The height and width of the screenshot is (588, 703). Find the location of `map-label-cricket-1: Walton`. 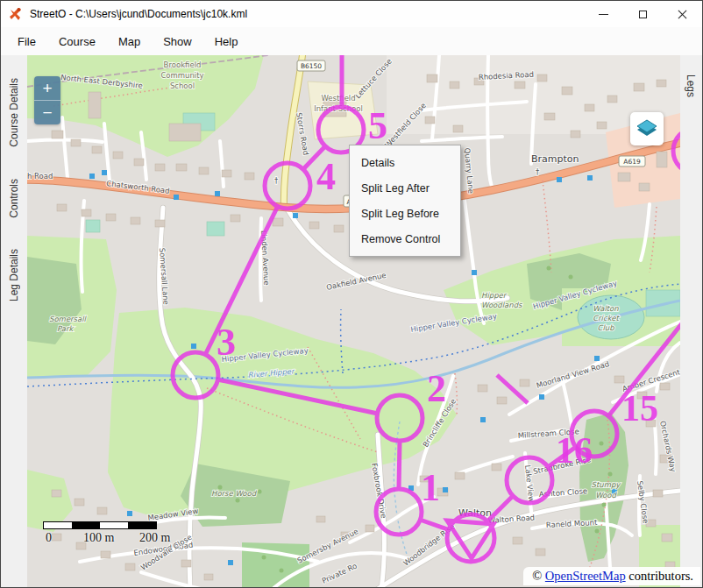

map-label-cricket-1: Walton is located at coordinates (606, 308).